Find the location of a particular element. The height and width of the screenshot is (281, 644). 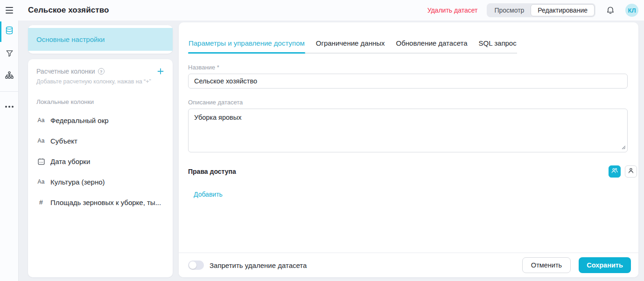

help-icon: ? is located at coordinates (101, 71).